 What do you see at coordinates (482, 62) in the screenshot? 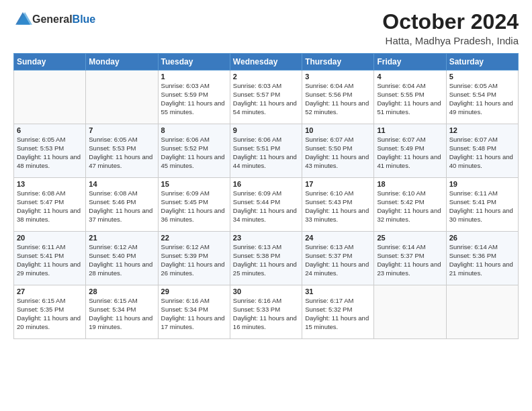
I see `col-saturday: Saturday` at bounding box center [482, 62].